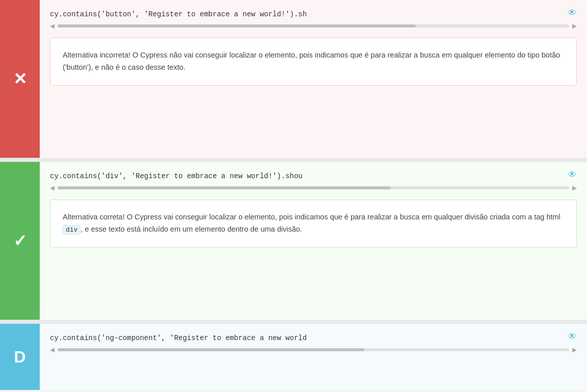  Describe the element at coordinates (52, 26) in the screenshot. I see `scroll-left-incorrect: ◀` at that location.